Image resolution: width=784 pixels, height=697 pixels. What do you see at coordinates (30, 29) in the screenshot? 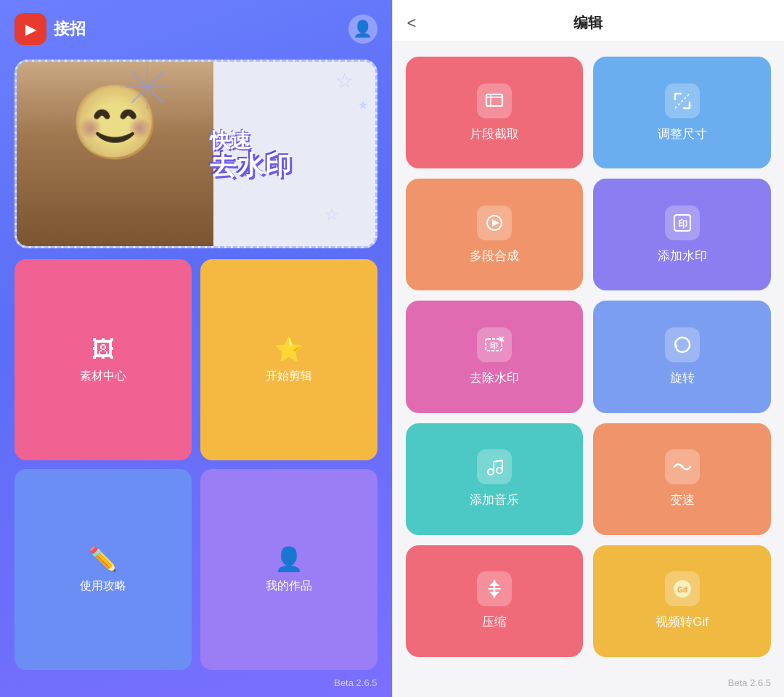
I see `app-logo: ▶` at bounding box center [30, 29].